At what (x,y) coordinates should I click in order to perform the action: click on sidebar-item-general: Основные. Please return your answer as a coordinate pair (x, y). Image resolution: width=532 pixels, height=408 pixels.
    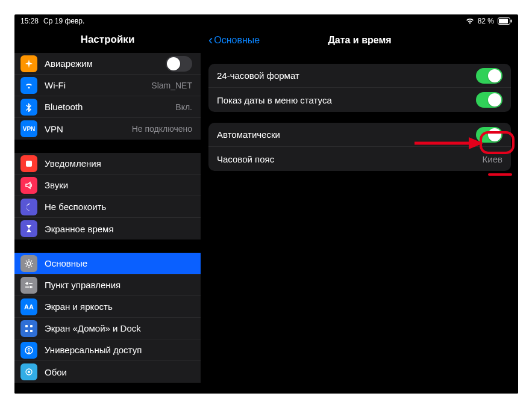
    Looking at the image, I should click on (107, 264).